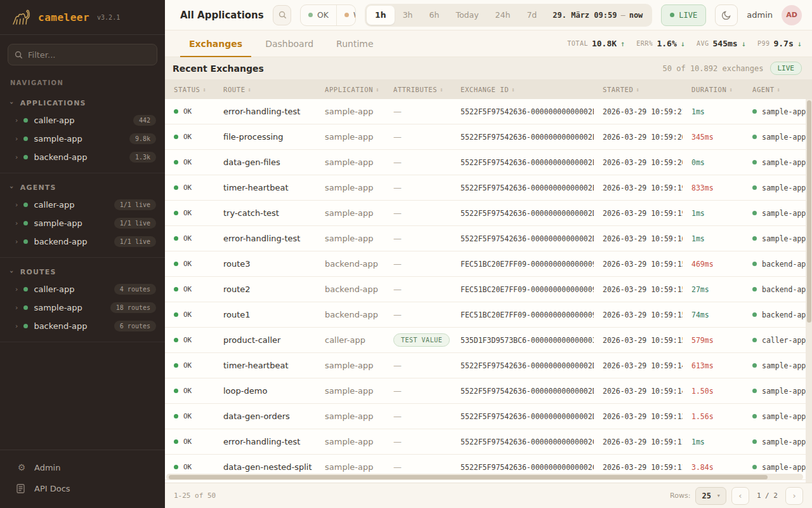 The width and height of the screenshot is (812, 508). What do you see at coordinates (638, 90) in the screenshot?
I see `column-header-started: STARTED↕` at bounding box center [638, 90].